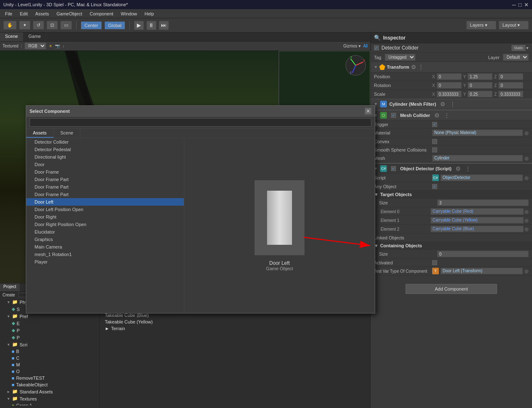  What do you see at coordinates (451, 246) in the screenshot?
I see `containing-objects-section: ▼ Containing Objects` at bounding box center [451, 246].